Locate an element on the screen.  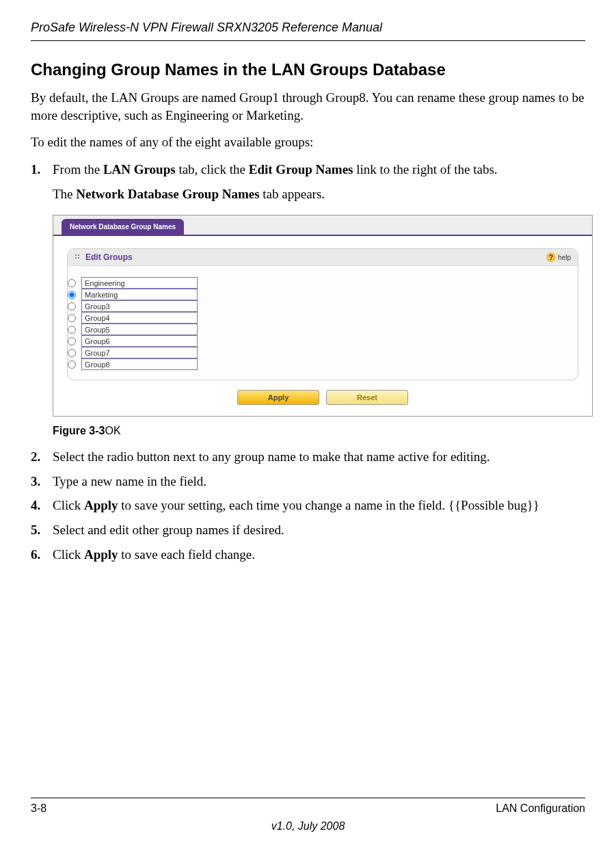
step-1-sub: The Network Database Group Names tab app… is located at coordinates (319, 194).